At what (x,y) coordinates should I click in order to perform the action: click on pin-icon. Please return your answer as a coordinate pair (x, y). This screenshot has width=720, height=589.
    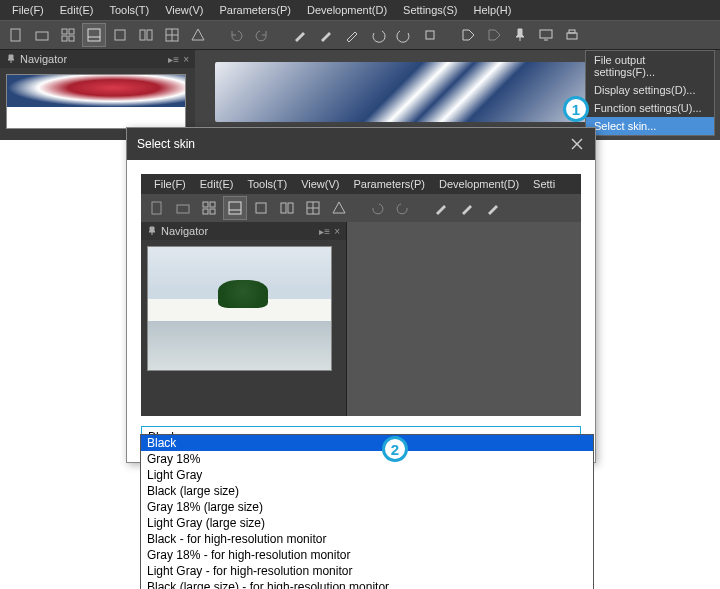
    Looking at the image, I should click on (152, 231).